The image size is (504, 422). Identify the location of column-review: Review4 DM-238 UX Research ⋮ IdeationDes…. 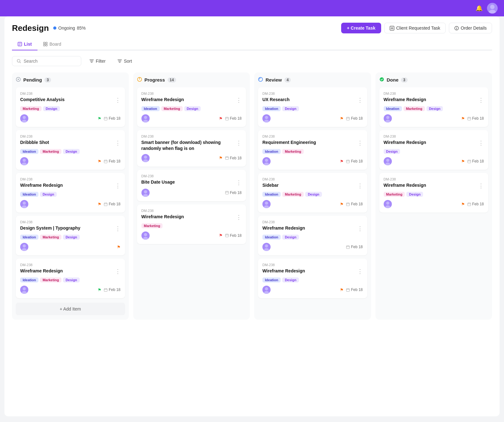
(312, 196).